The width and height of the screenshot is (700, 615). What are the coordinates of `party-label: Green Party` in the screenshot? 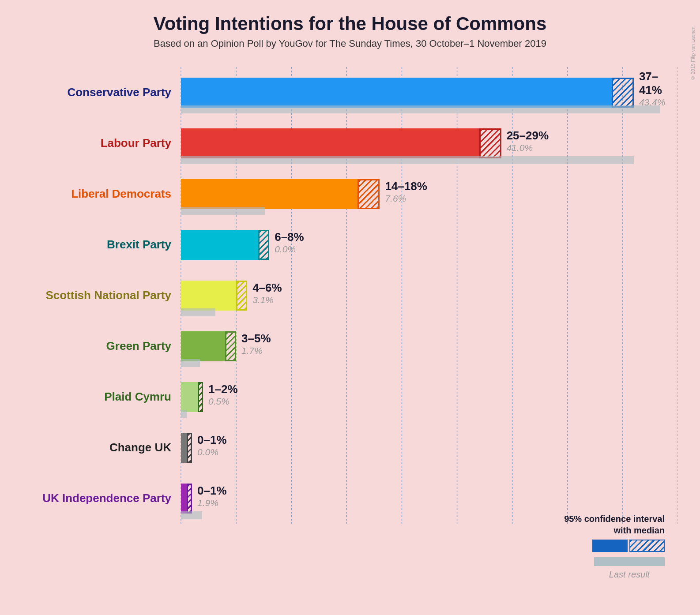 It's located at (106, 346).